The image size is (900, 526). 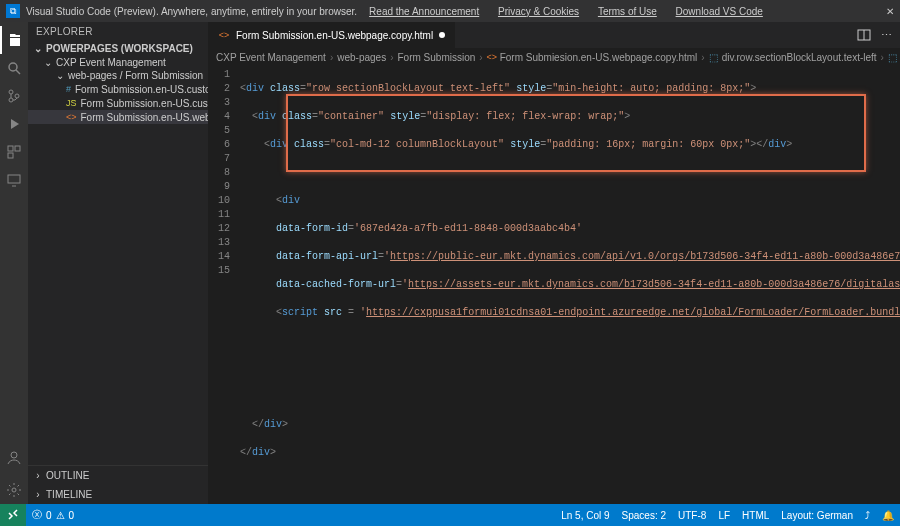 What do you see at coordinates (334, 36) in the screenshot?
I see `tab-label: Form Submission.en-US.webpage.copy.html` at bounding box center [334, 36].